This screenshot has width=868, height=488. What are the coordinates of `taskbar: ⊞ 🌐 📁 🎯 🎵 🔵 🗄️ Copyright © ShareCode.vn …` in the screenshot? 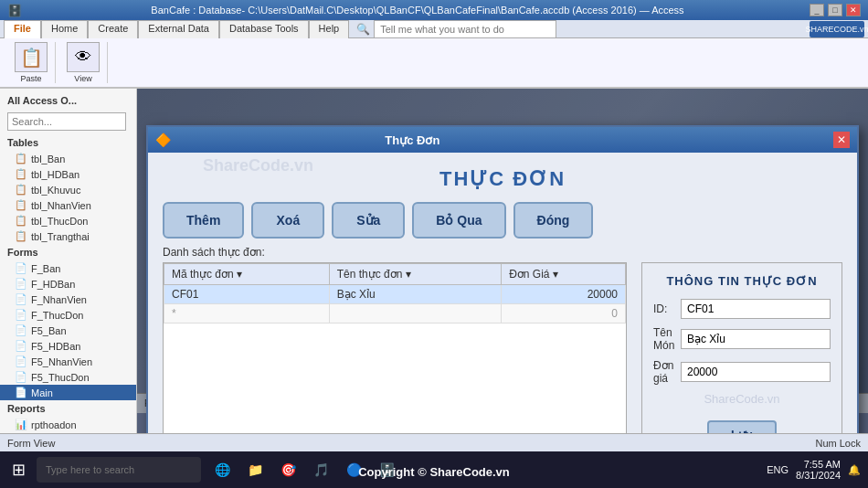 It's located at (434, 470).